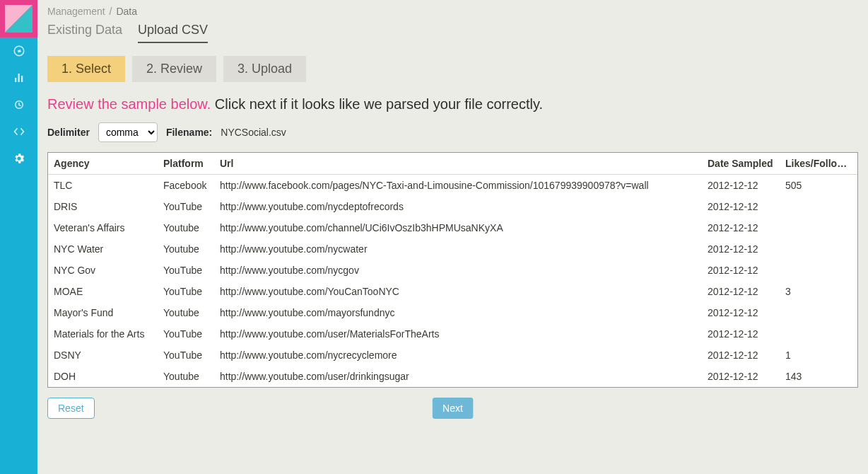  Describe the element at coordinates (452, 408) in the screenshot. I see `next-button: Next` at that location.